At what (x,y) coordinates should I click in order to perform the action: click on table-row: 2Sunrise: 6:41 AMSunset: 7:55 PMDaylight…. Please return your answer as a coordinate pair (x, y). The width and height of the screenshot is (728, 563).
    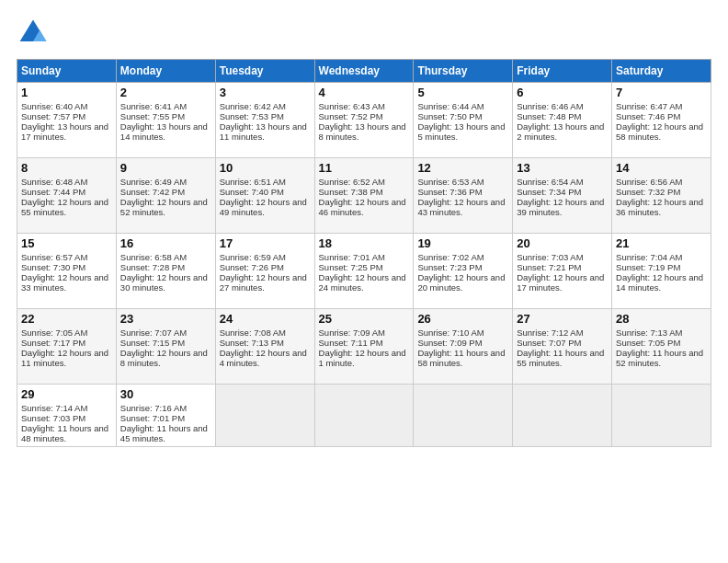
    Looking at the image, I should click on (165, 121).